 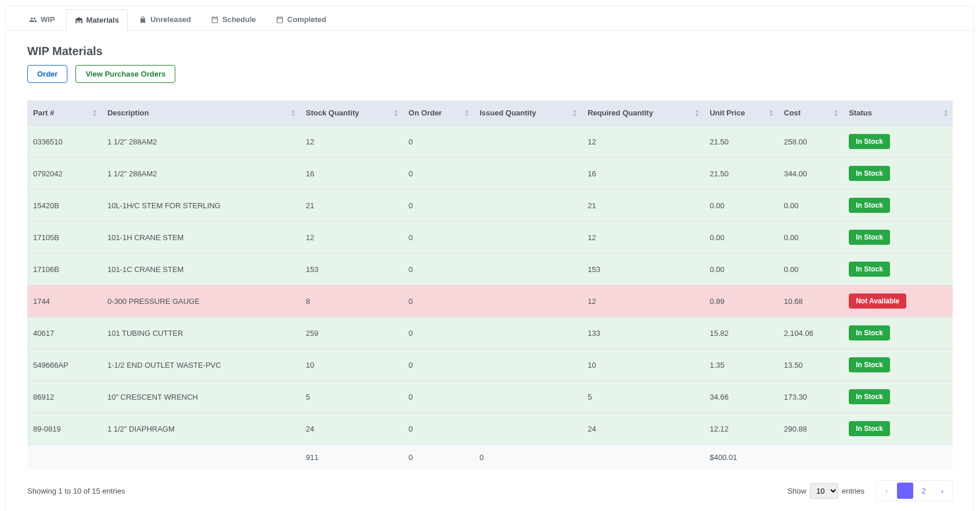 I want to click on tab-schedule: Schedule, so click(x=233, y=20).